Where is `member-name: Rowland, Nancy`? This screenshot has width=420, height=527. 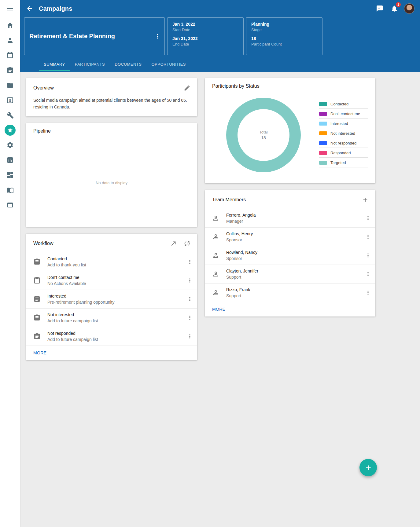 member-name: Rowland, Nancy is located at coordinates (295, 252).